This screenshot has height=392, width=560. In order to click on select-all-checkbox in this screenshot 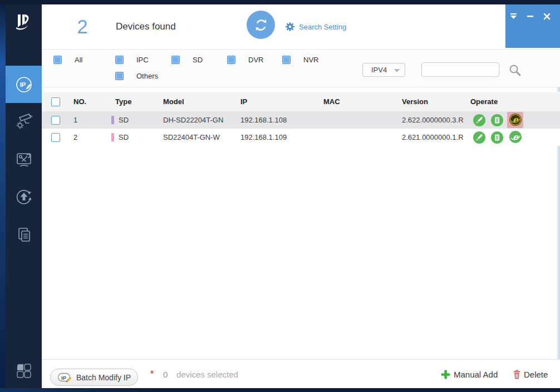, I will do `click(56, 102)`.